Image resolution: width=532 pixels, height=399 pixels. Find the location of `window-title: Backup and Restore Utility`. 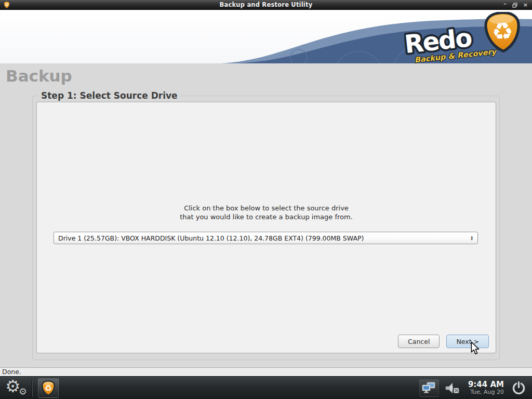

window-title: Backup and Restore Utility is located at coordinates (266, 5).